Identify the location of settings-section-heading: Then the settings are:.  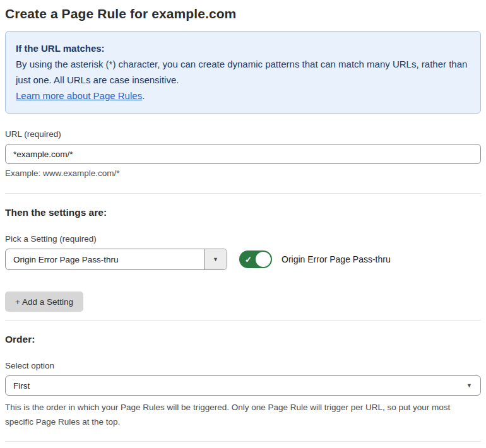
(243, 213).